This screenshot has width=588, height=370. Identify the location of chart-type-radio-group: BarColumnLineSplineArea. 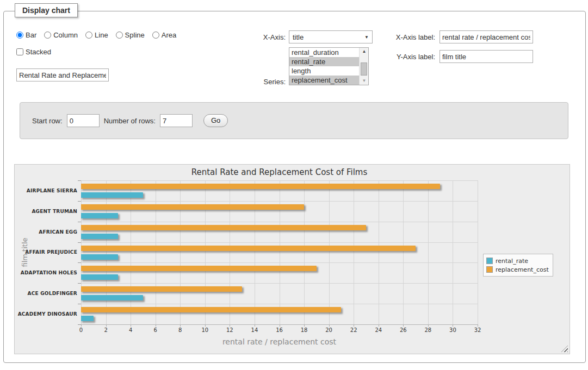
(96, 35).